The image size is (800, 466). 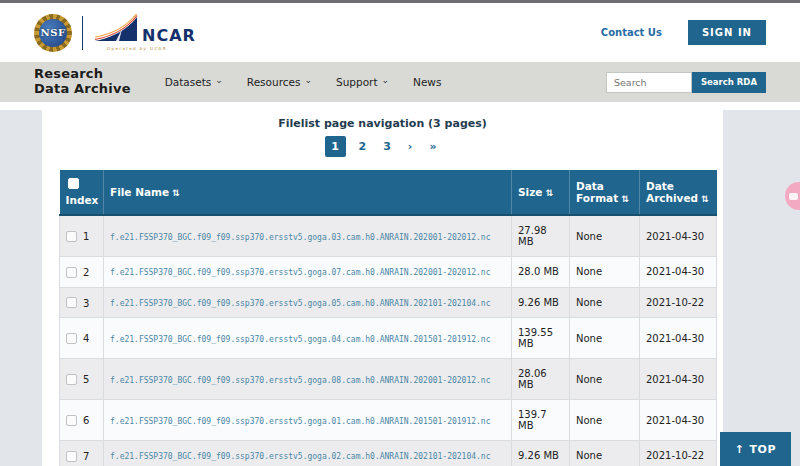 I want to click on page-link-2: 2, so click(x=363, y=146).